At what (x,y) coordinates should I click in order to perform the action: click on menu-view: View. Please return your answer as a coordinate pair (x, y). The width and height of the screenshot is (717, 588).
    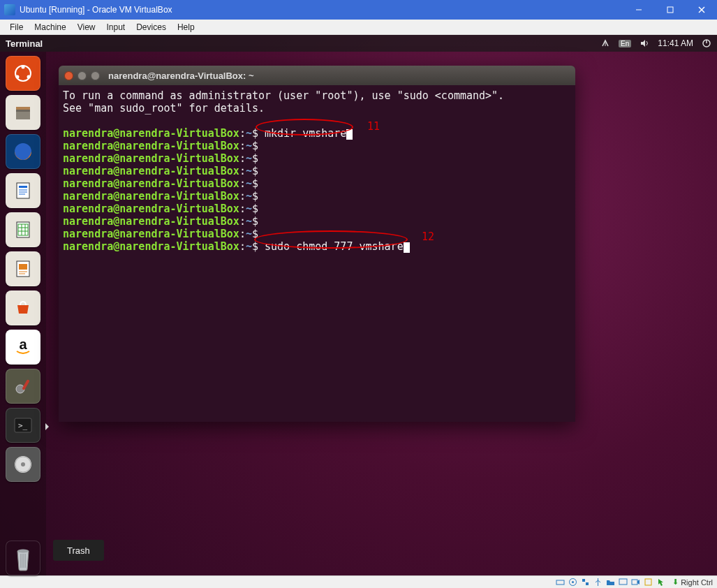
    Looking at the image, I should click on (87, 27).